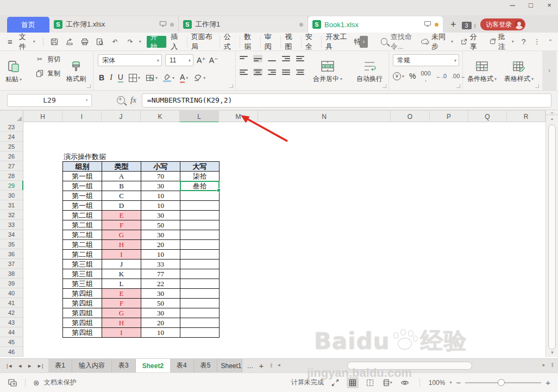  Describe the element at coordinates (271, 42) in the screenshot. I see `ribbon-tab-审阅: 审阅` at that location.